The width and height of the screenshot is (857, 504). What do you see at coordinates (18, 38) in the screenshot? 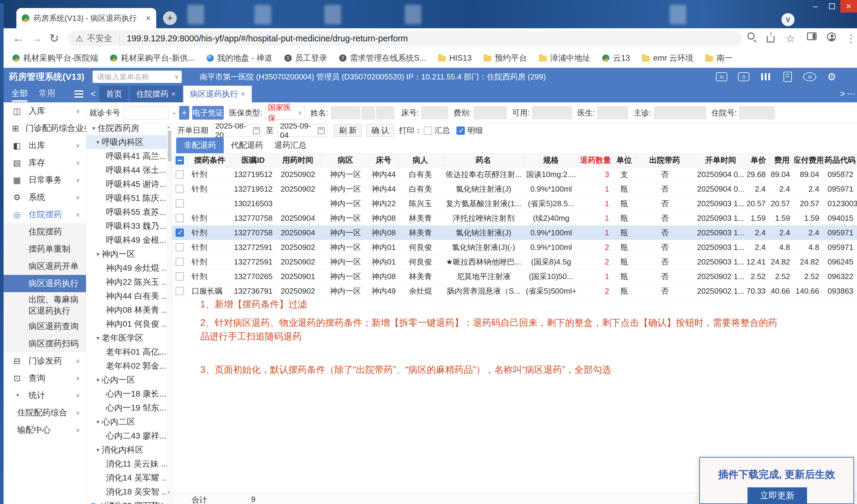
I see `back-icon: ←` at bounding box center [18, 38].